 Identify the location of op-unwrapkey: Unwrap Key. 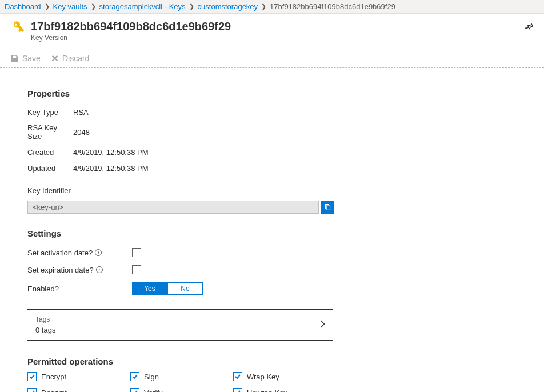
(285, 390).